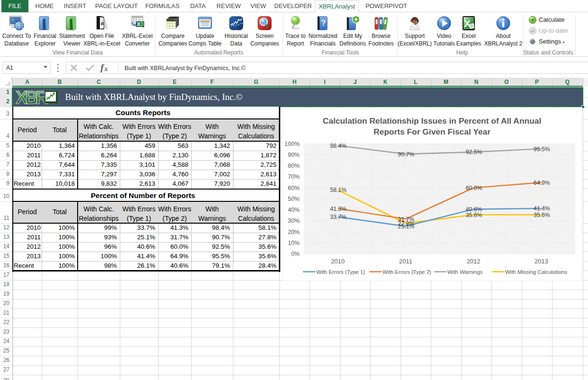  I want to click on svg-text: 2010, so click(338, 262).